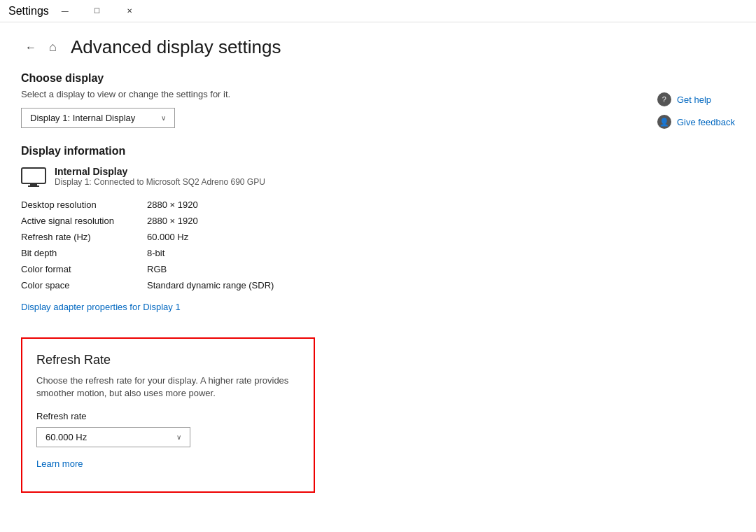  I want to click on display-name-block: Internal Display Display 1: Connected to…, so click(160, 176).